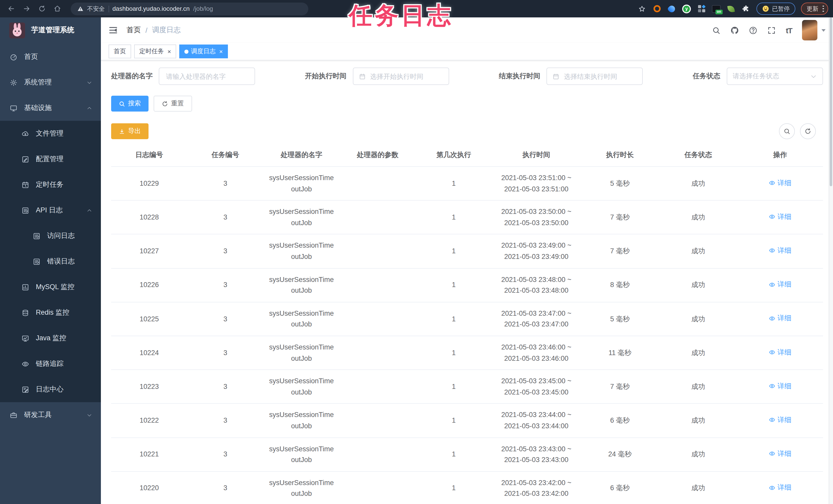  Describe the element at coordinates (362, 76) in the screenshot. I see `calendar-icon` at that location.